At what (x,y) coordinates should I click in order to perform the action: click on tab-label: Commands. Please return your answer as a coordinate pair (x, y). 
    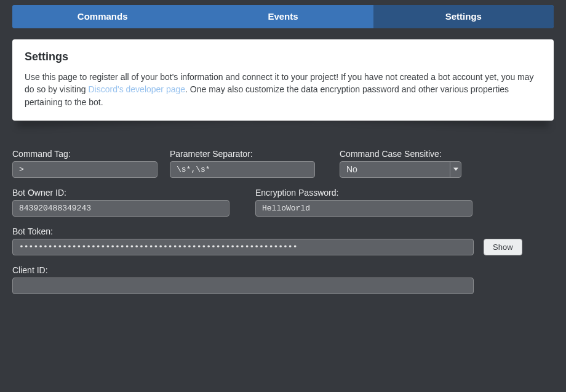
    Looking at the image, I should click on (103, 16).